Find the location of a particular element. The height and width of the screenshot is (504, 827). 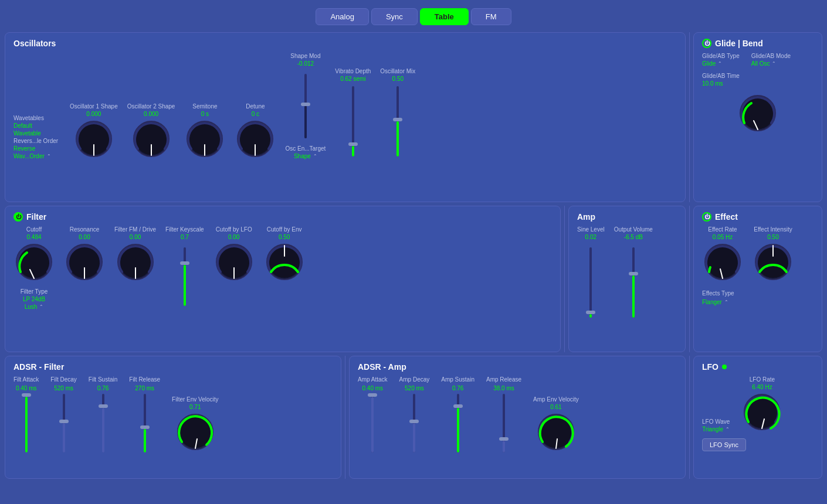

semitone-value: 0 s is located at coordinates (205, 114).